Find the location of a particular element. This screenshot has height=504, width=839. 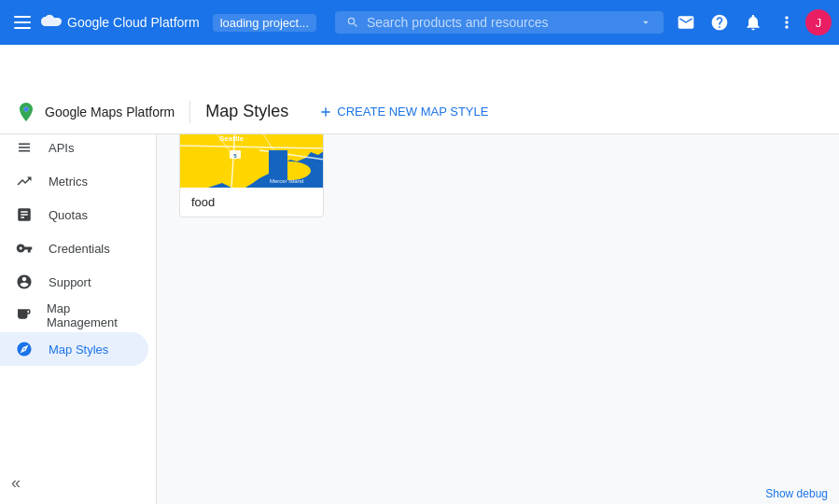

add-icon is located at coordinates (326, 112).